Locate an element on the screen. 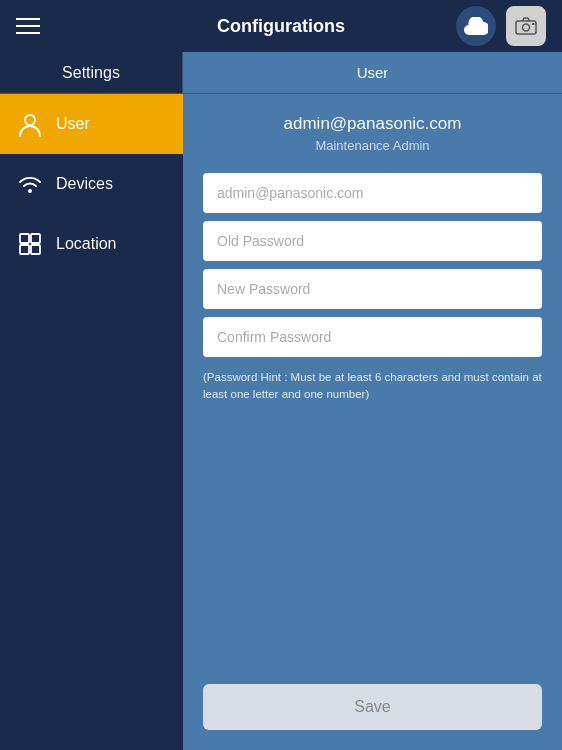  location-icon is located at coordinates (30, 244).